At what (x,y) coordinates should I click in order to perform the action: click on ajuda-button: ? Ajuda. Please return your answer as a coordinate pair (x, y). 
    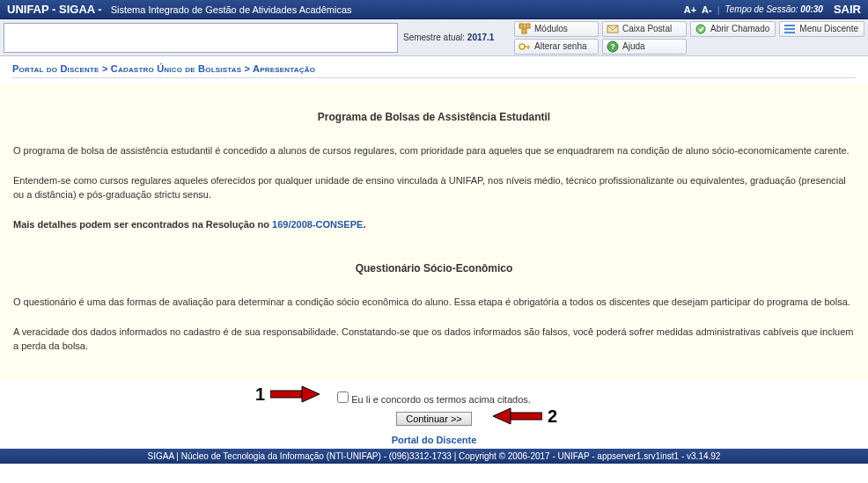
    Looking at the image, I should click on (644, 47).